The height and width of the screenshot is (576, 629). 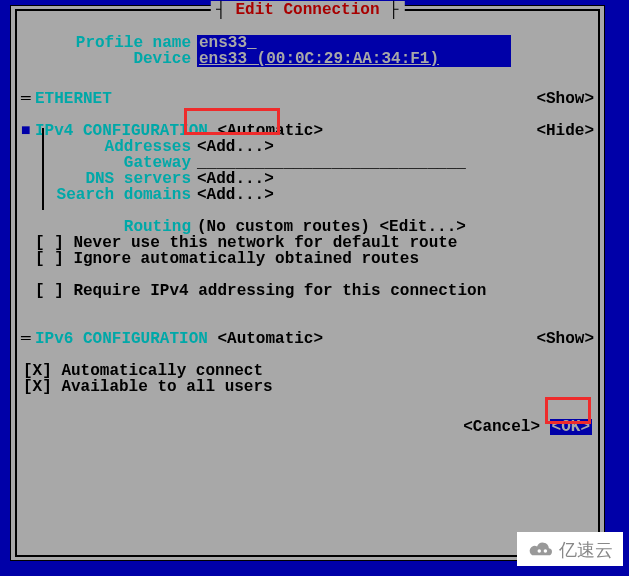 What do you see at coordinates (570, 549) in the screenshot?
I see `watermark: 亿速云` at bounding box center [570, 549].